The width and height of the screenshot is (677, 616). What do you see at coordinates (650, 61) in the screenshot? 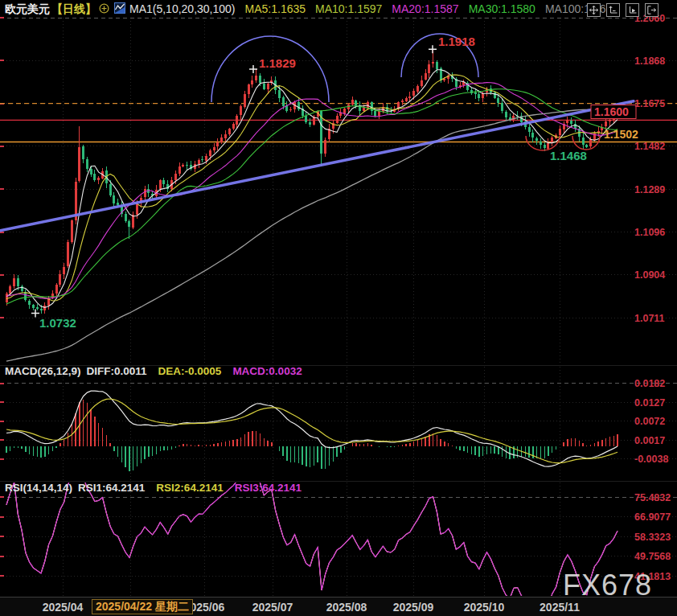
I see `y-axis-tick-label: 1.1868` at bounding box center [650, 61].